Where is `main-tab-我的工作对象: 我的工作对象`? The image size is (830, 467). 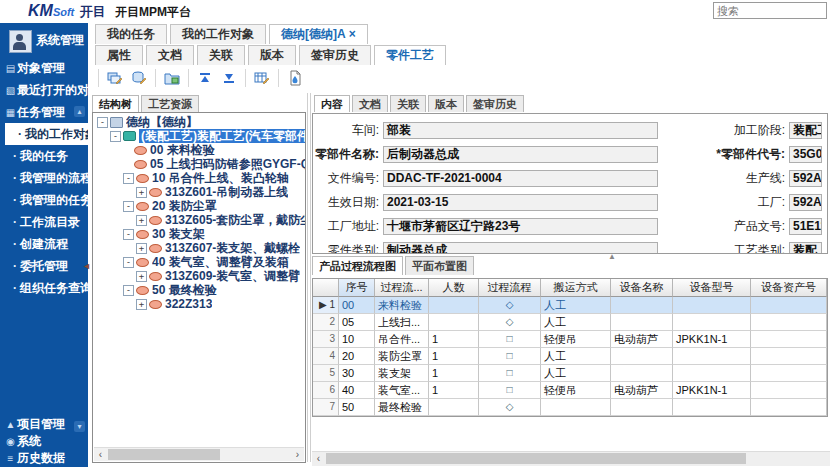
main-tab-我的工作对象: 我的工作对象 is located at coordinates (218, 34).